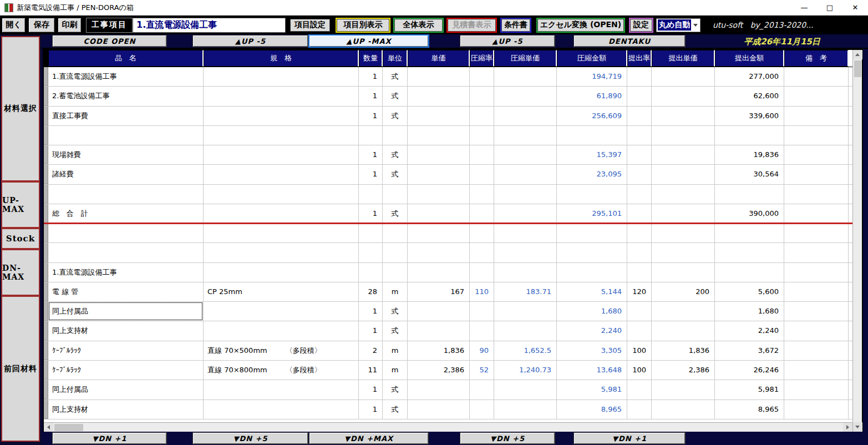  What do you see at coordinates (639, 292) in the screenshot?
I see `cell: 120` at bounding box center [639, 292].